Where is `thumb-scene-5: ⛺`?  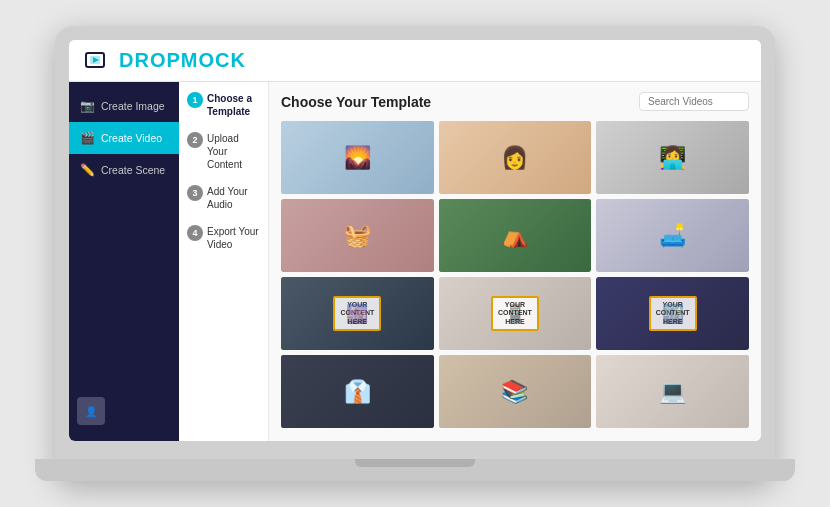
thumb-scene-5: ⛺ is located at coordinates (516, 236).